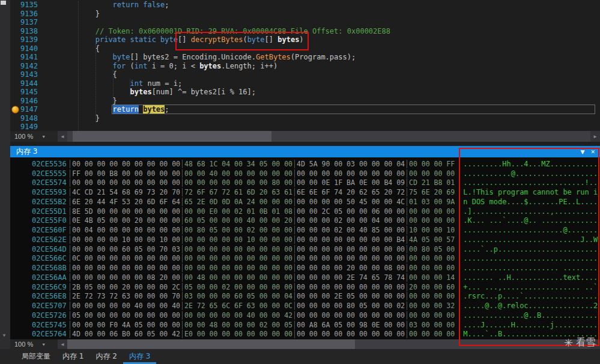 Image resolution: width=600 pixels, height=364 pixels. What do you see at coordinates (71, 14) in the screenshot?
I see `code-text: }` at bounding box center [71, 14].